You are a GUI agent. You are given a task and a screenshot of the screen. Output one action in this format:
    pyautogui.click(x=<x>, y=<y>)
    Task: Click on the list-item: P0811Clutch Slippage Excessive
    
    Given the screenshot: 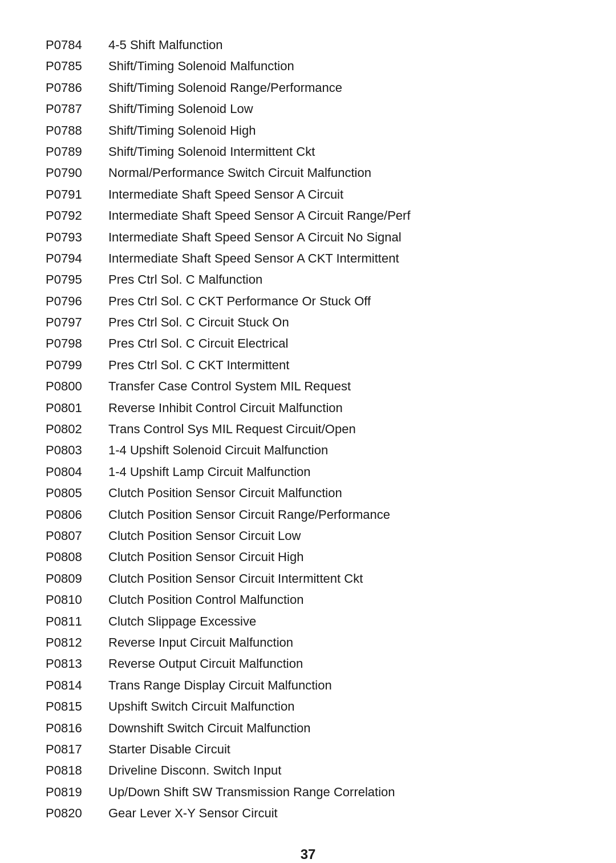 What is the action you would take?
    pyautogui.click(x=308, y=621)
    